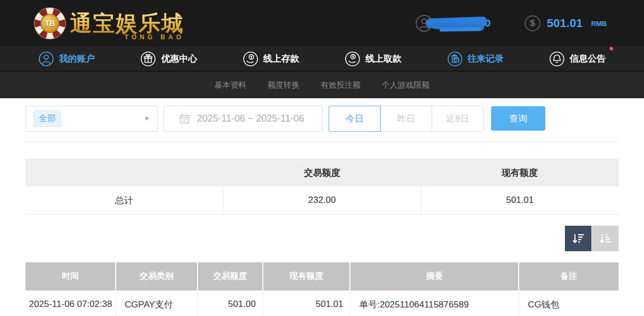 The image size is (644, 316). I want to click on balance: $ 501.01 RMB, so click(566, 23).